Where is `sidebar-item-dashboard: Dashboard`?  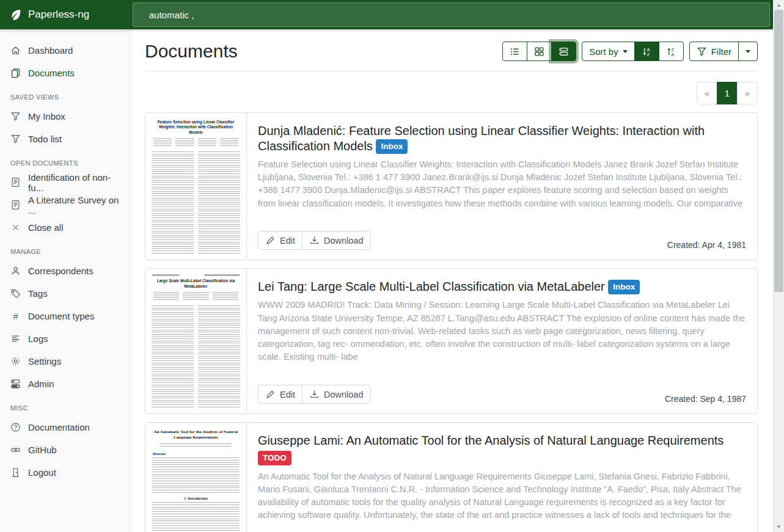
sidebar-item-dashboard: Dashboard is located at coordinates (65, 50).